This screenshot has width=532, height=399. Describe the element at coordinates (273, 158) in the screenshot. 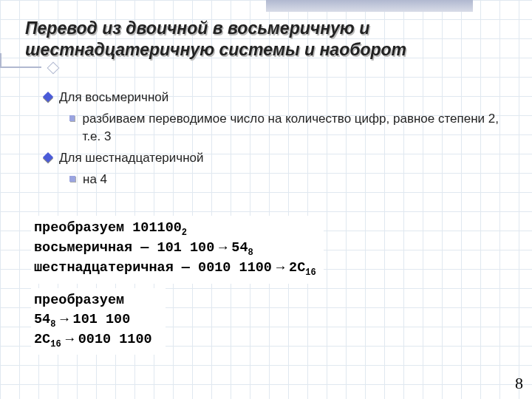

I see `bullet-hex: Для шестнадцатеричной` at that location.